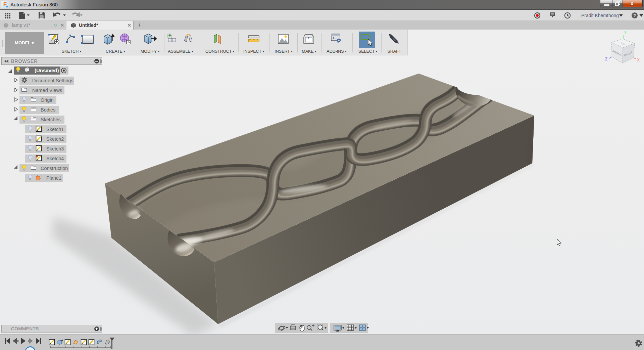  What do you see at coordinates (606, 59) in the screenshot?
I see `svg-text: Z` at bounding box center [606, 59].